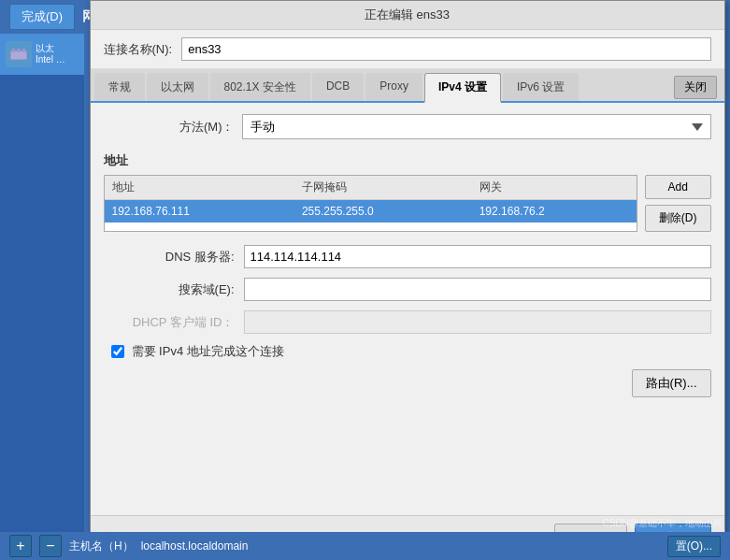 The image size is (730, 560). Describe the element at coordinates (477, 127) in the screenshot. I see `method-select: 手动` at that location.